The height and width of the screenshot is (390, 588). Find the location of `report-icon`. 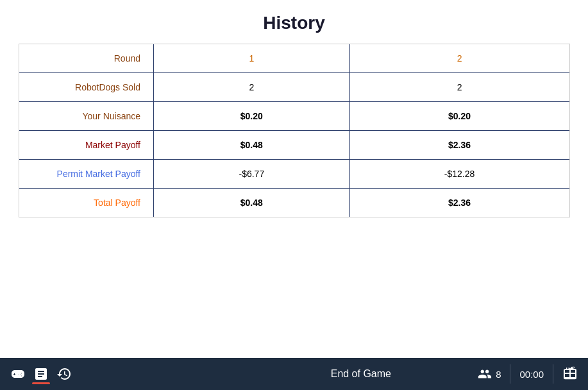

report-icon is located at coordinates (41, 374).